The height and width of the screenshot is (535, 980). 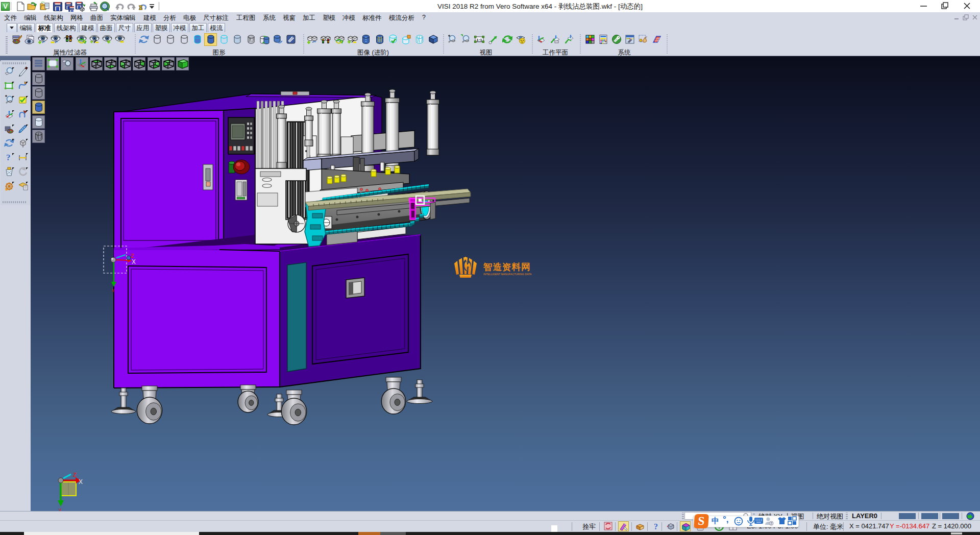 What do you see at coordinates (480, 40) in the screenshot?
I see `svg-text: 1:1` at bounding box center [480, 40].